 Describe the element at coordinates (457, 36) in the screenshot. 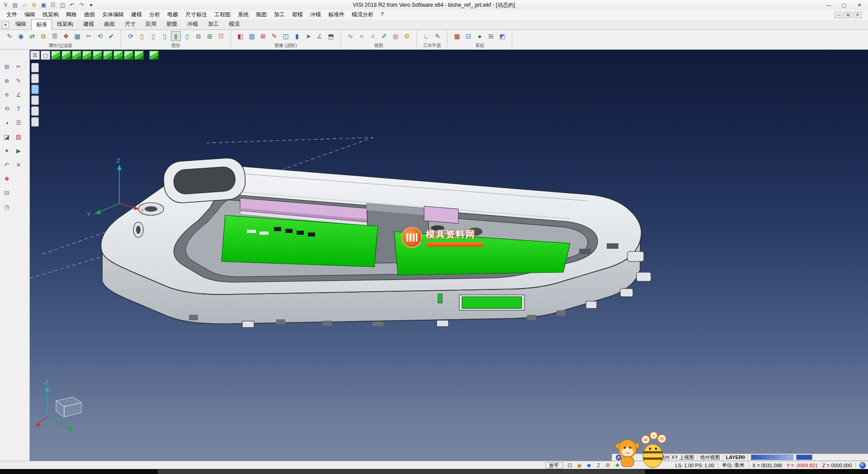

I see `system-palette-icon: ▦` at that location.